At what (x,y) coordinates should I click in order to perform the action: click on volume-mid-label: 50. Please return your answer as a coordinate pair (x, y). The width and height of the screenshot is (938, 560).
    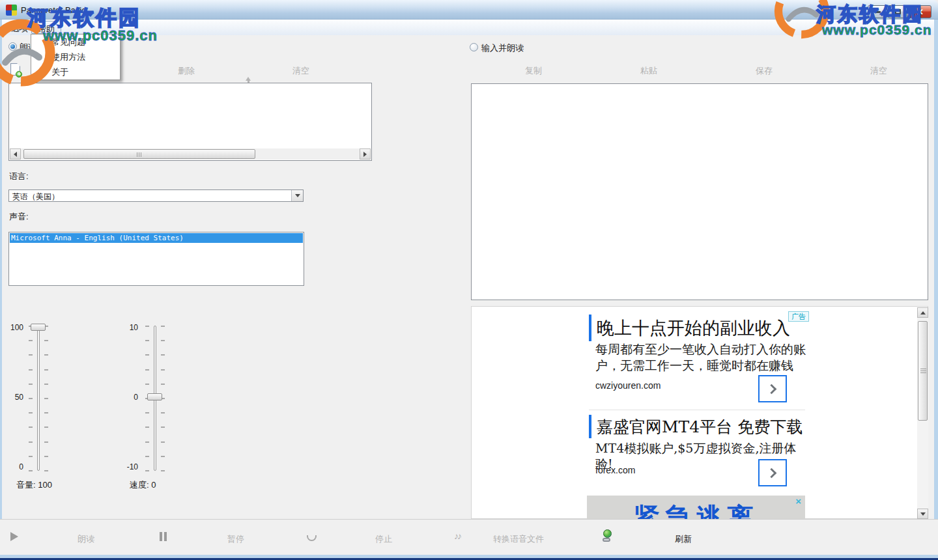
    Looking at the image, I should click on (14, 397).